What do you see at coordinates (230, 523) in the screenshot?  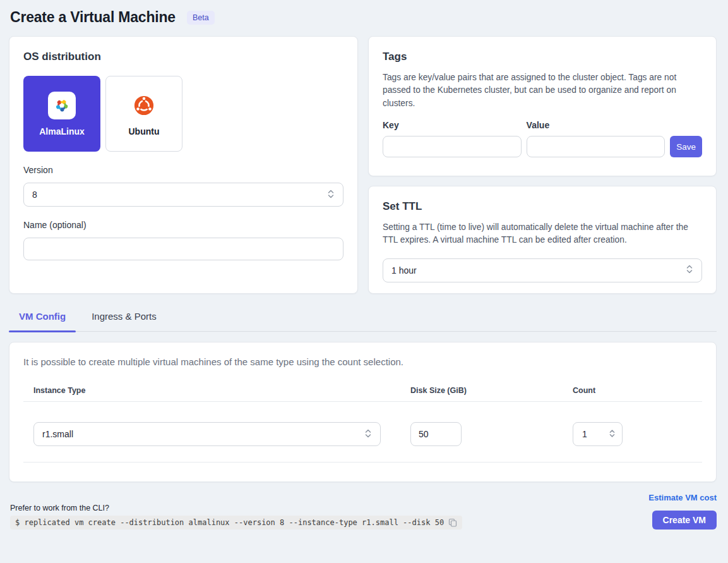 I see `cli-command-text: $ replicated vm create --distribution al…` at bounding box center [230, 523].